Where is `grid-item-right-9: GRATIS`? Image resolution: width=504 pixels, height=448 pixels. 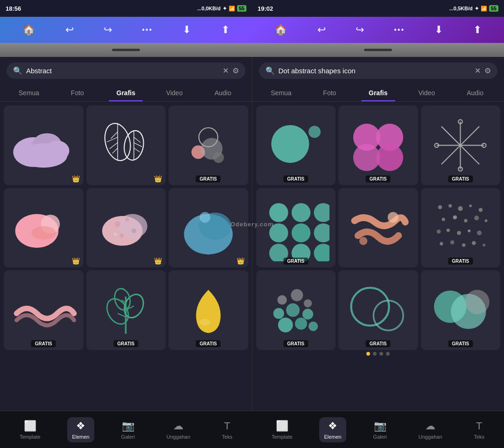
grid-item-right-9: GRATIS is located at coordinates (461, 310).